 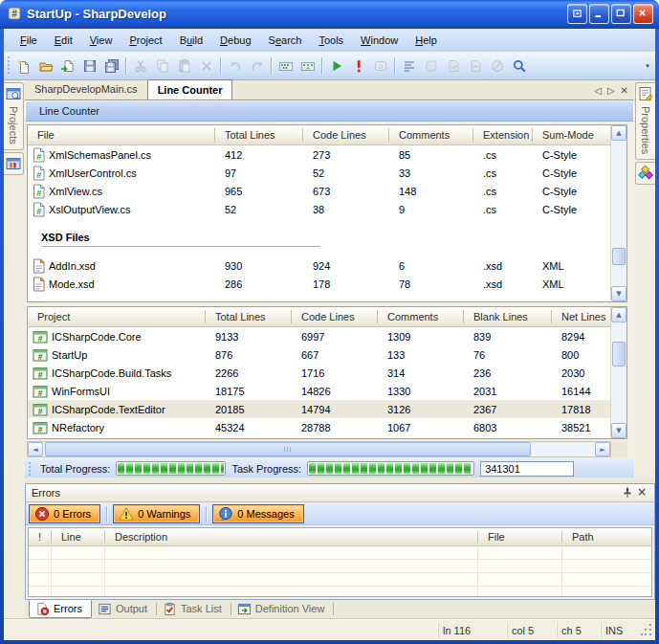 What do you see at coordinates (117, 317) in the screenshot?
I see `column-header-project: Project` at bounding box center [117, 317].